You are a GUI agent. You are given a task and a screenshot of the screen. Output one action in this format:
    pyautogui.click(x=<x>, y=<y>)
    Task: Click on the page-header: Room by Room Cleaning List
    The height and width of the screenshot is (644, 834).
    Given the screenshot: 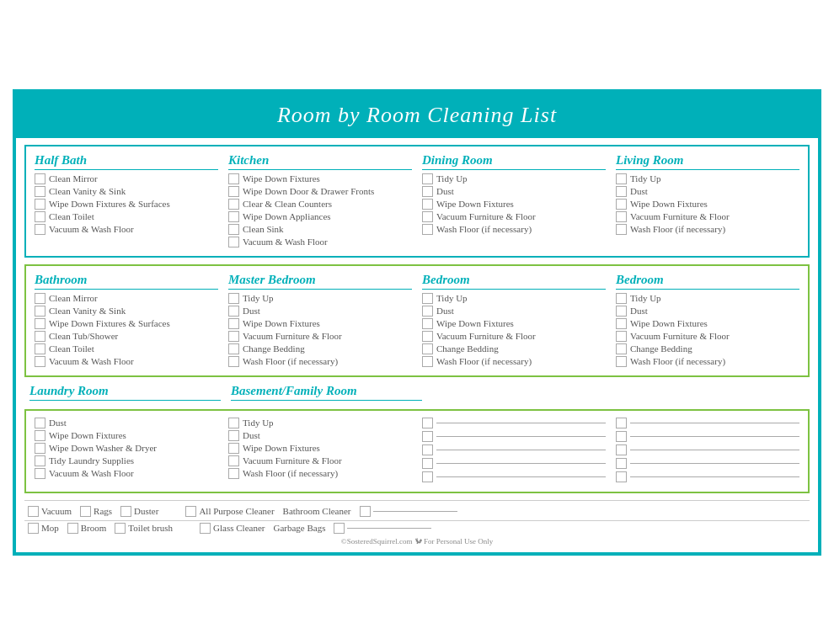 What is the action you would take?
    pyautogui.click(x=417, y=115)
    